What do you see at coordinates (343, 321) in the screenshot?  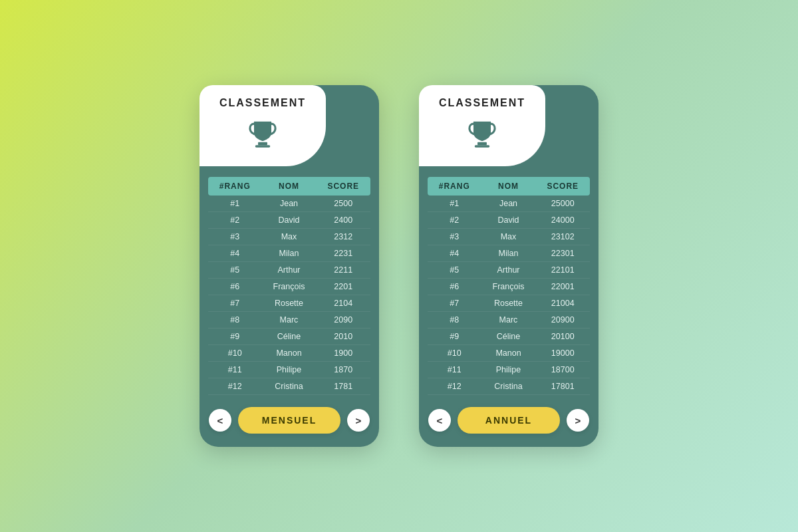 I see `score-cell: 2090` at bounding box center [343, 321].